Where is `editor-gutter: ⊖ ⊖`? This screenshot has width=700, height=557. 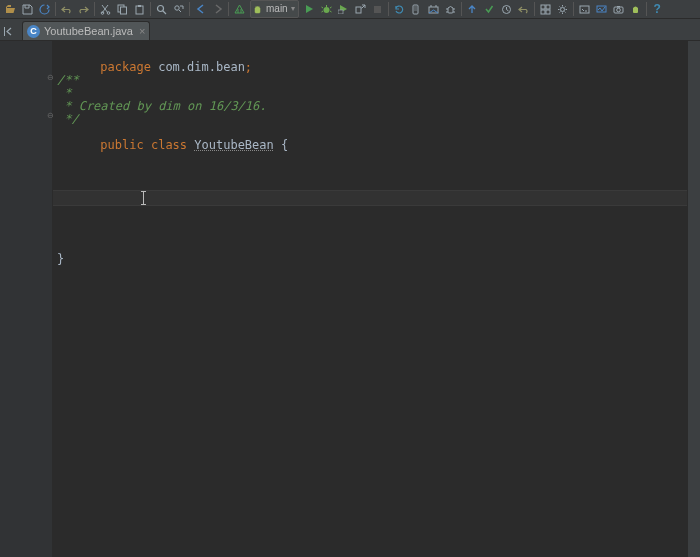
editor-gutter: ⊖ ⊖ is located at coordinates (26, 299).